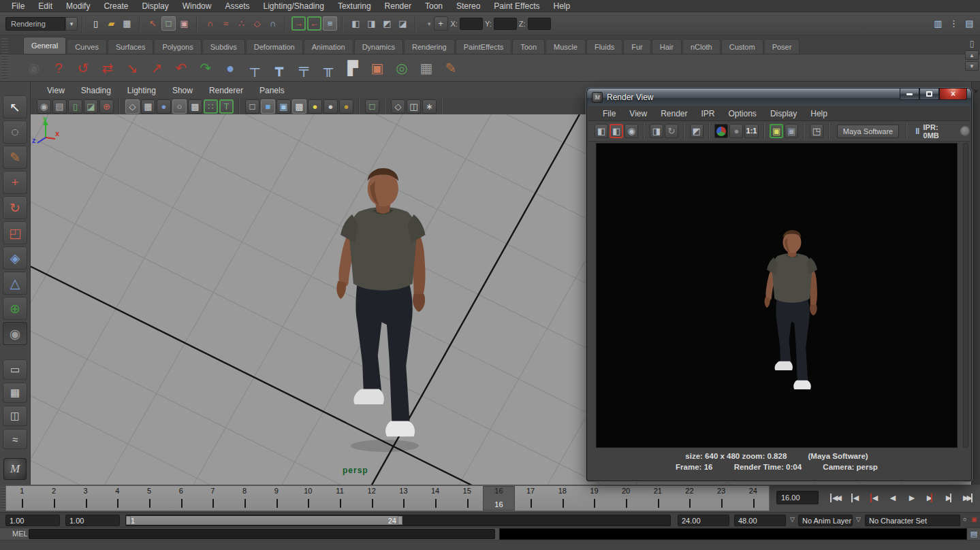  I want to click on gate-mask-icon: ○, so click(180, 106).